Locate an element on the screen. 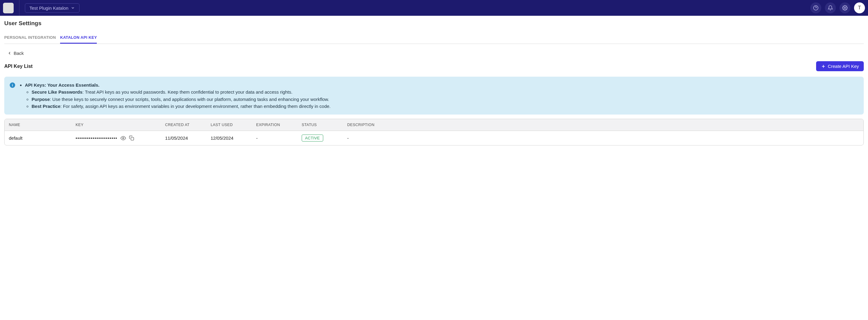  th-last-used: LAST USED is located at coordinates (233, 125).